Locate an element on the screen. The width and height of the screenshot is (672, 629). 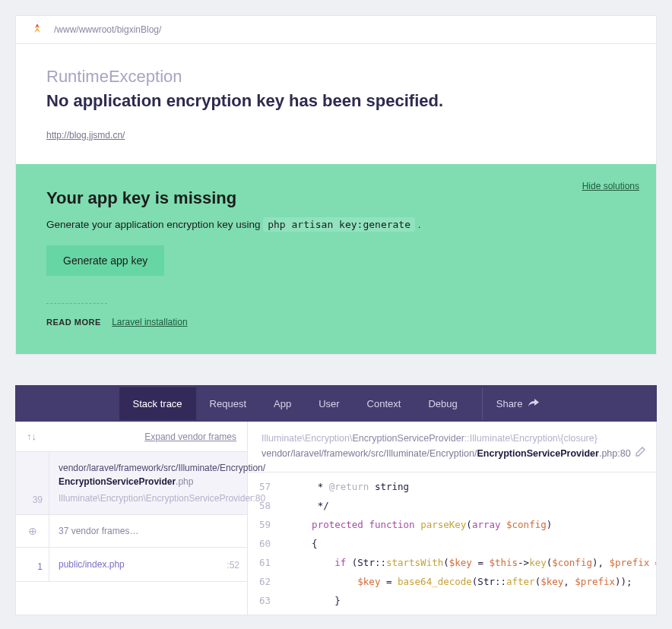
tab-user: User is located at coordinates (328, 404).